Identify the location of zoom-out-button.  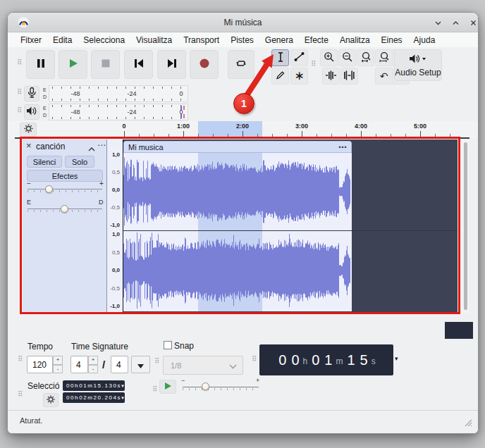
(347, 58).